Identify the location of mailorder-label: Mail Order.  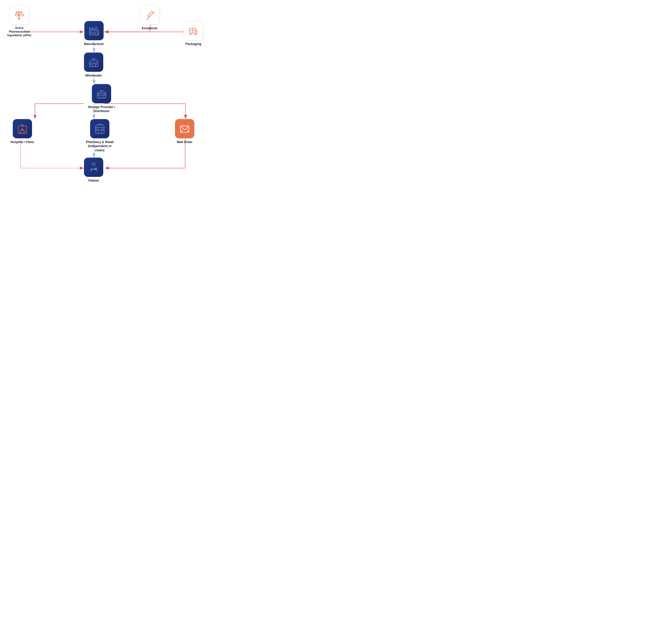
(185, 142).